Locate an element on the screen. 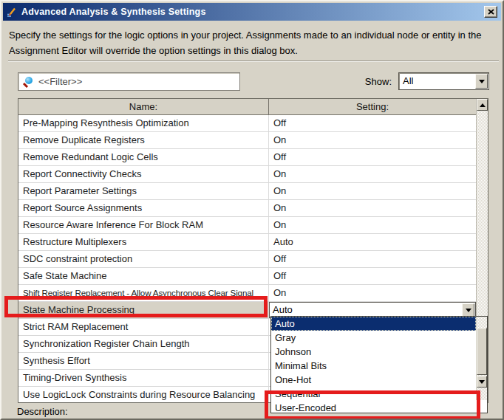 This screenshot has width=504, height=420. triangle-down-icon is located at coordinates (482, 382).